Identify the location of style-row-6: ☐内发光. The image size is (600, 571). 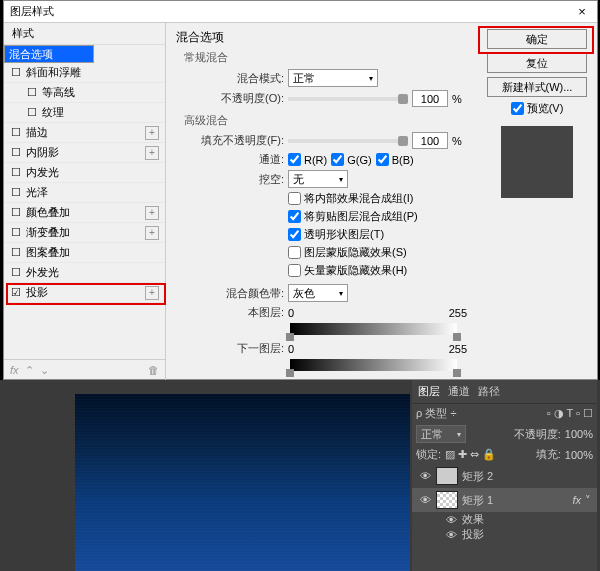
(84, 173).